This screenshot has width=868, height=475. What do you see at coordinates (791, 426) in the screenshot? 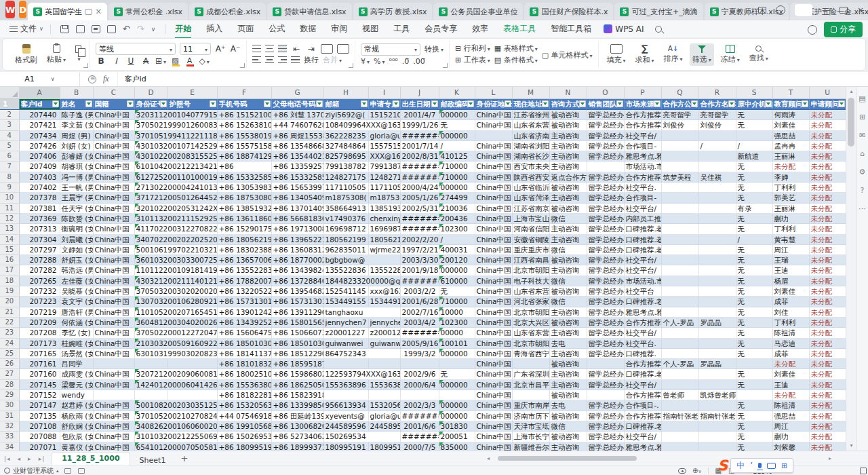
I see `cell: 周江` at bounding box center [791, 426].